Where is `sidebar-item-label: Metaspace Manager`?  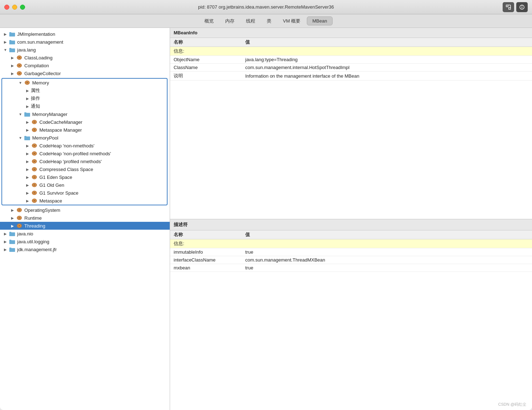 sidebar-item-label: Metaspace Manager is located at coordinates (61, 130).